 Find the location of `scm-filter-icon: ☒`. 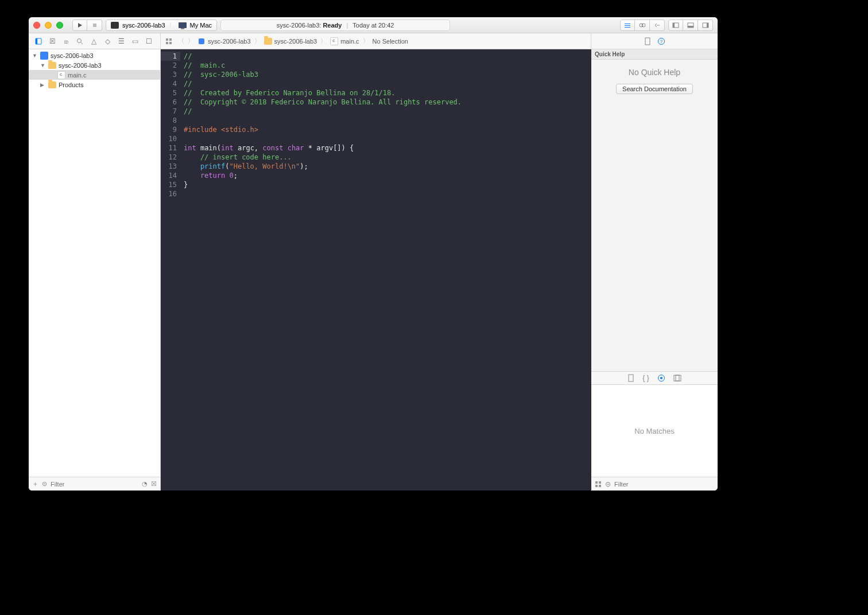

scm-filter-icon: ☒ is located at coordinates (154, 484).